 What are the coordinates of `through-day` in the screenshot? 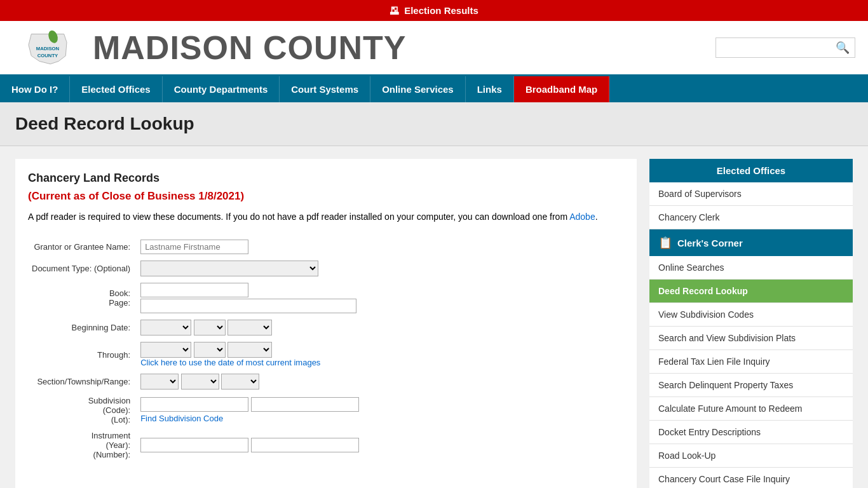 It's located at (210, 349).